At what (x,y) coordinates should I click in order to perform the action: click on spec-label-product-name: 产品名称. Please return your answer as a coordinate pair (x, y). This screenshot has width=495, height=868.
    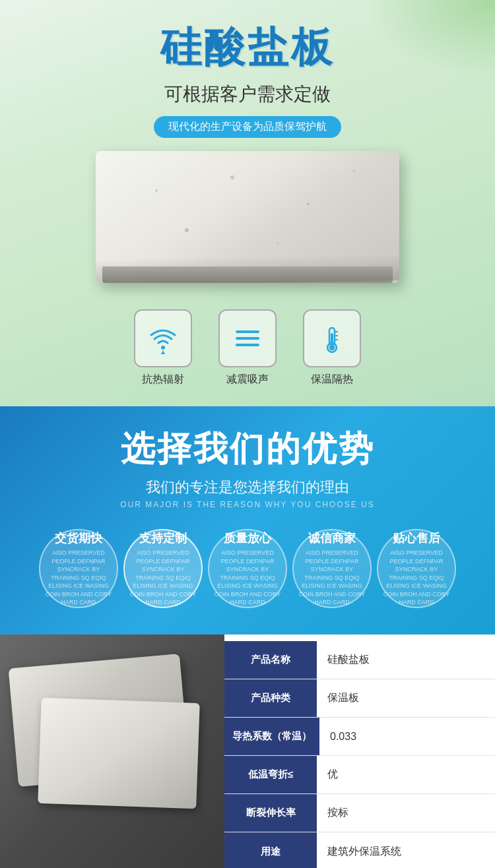
    Looking at the image, I should click on (271, 660).